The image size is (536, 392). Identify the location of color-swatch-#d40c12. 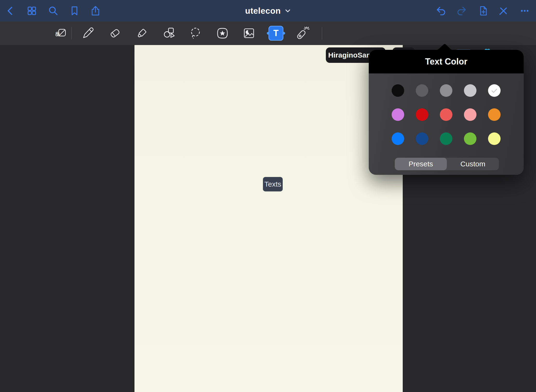
(422, 115).